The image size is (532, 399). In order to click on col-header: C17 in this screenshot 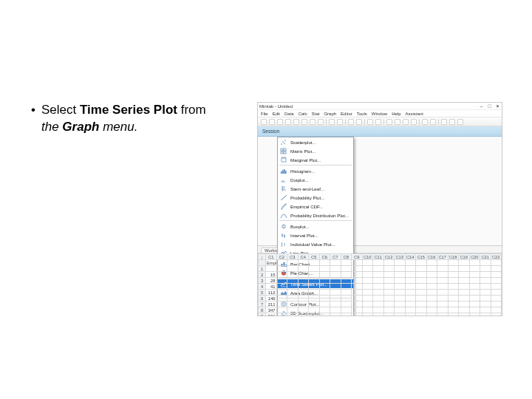, I will do `click(443, 257)`.